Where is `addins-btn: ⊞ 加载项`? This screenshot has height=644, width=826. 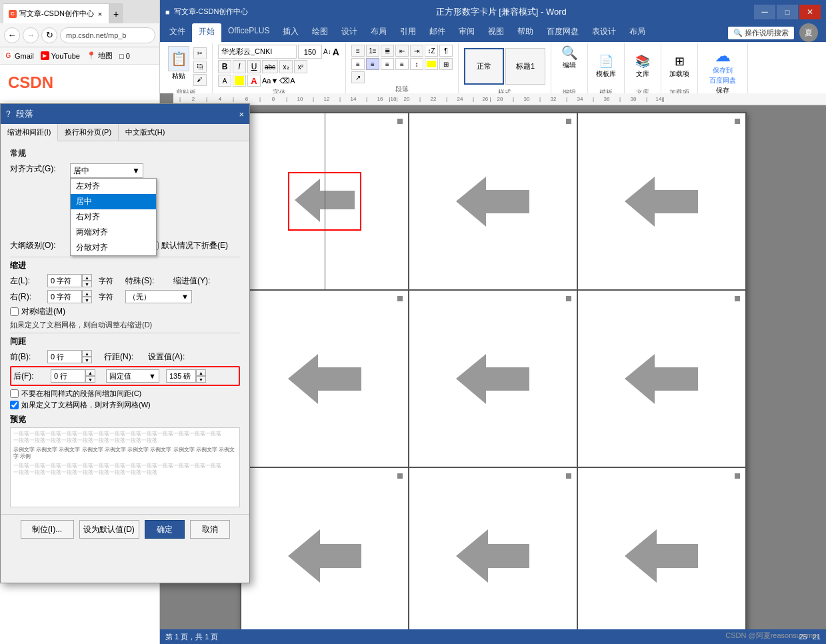 addins-btn: ⊞ 加载项 is located at coordinates (679, 67).